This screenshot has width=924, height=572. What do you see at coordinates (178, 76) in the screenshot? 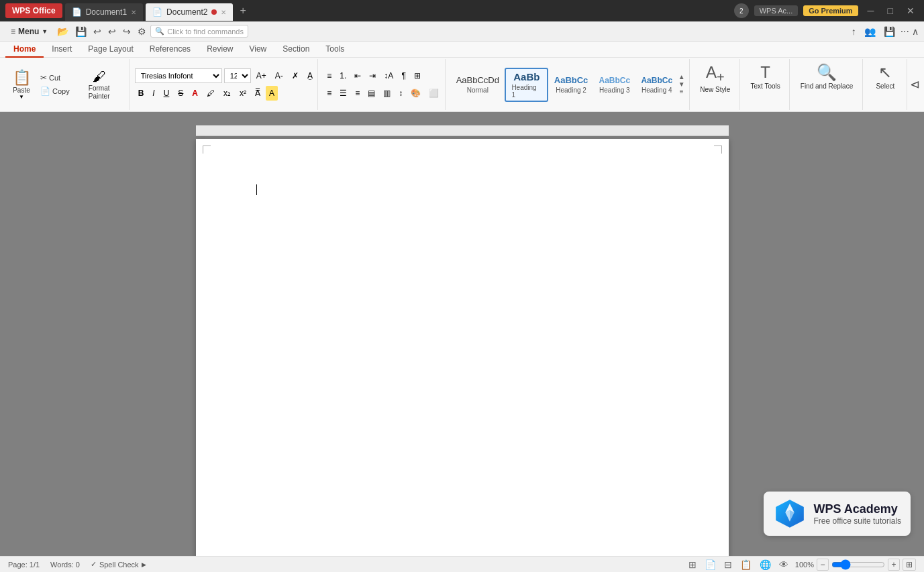
I see `font-name-select: Tiresias Infofont` at bounding box center [178, 76].